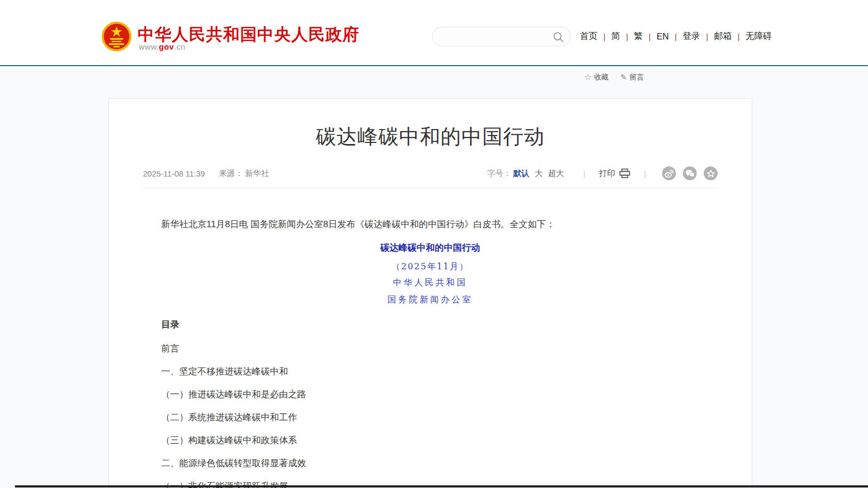 The image size is (868, 488). Describe the element at coordinates (174, 174) in the screenshot. I see `publish-date: 2025-11-08 11:39` at that location.